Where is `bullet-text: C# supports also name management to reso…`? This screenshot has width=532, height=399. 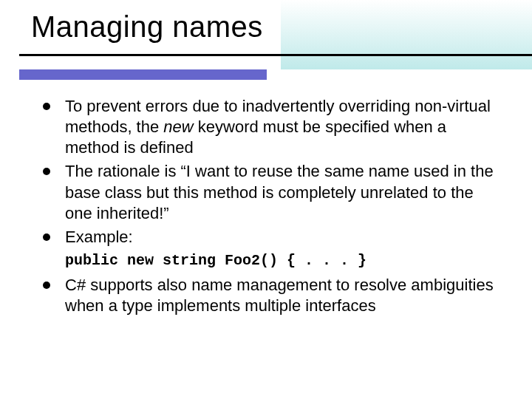 bullet-text: C# supports also name management to reso… is located at coordinates (279, 296).